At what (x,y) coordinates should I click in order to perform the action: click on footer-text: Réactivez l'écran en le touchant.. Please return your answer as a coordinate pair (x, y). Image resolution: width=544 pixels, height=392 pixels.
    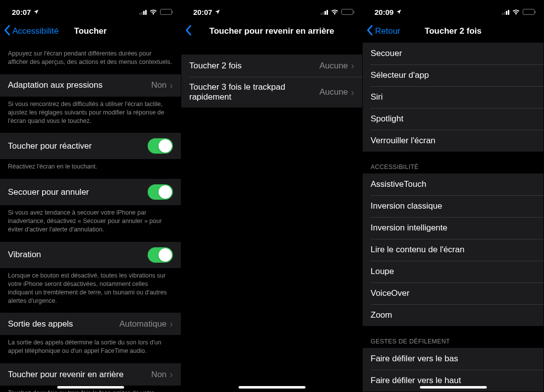
    Looking at the image, I should click on (90, 169).